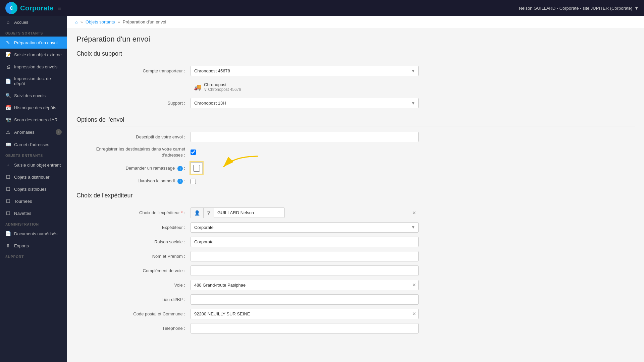 The width and height of the screenshot is (644, 362). I want to click on clear-code-postal-button: ×, so click(414, 314).